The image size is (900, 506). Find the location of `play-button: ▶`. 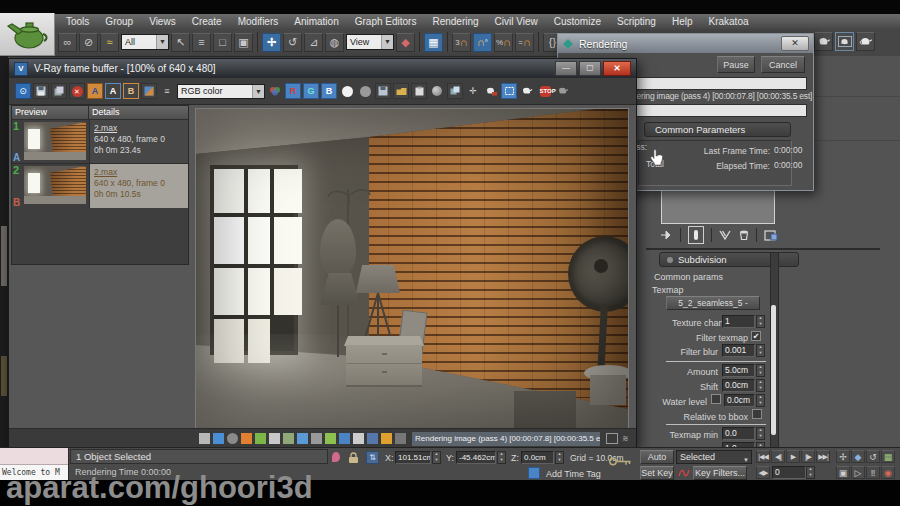

play-button: ▶ is located at coordinates (793, 456).